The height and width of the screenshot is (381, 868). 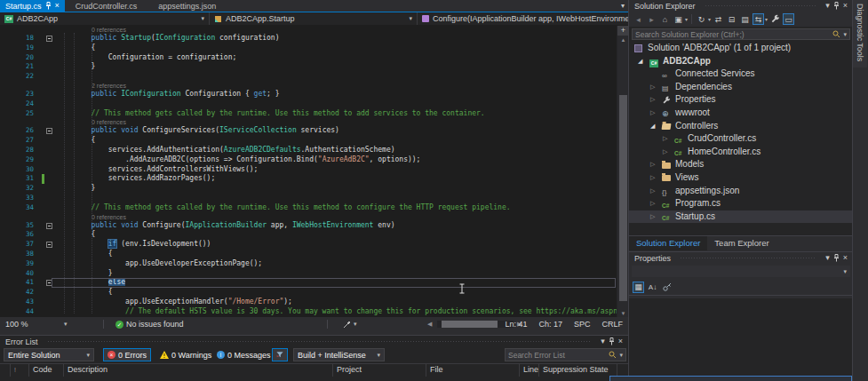 I want to click on properties-title-bar: Properties ▾ ×, so click(x=741, y=258).